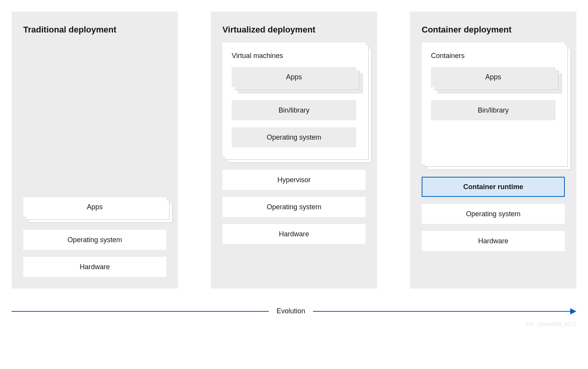  Describe the element at coordinates (493, 77) in the screenshot. I see `container-apps-stack: Apps` at that location.